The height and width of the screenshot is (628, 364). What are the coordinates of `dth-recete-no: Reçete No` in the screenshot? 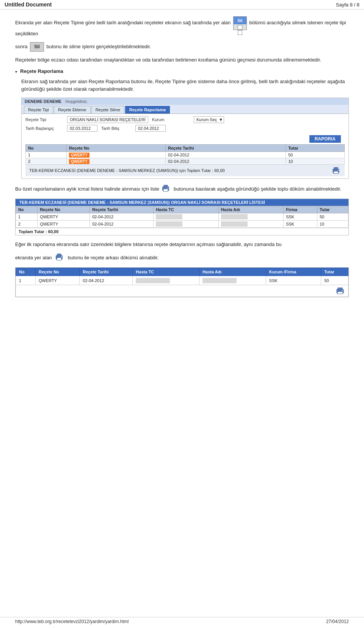 It's located at (58, 272).